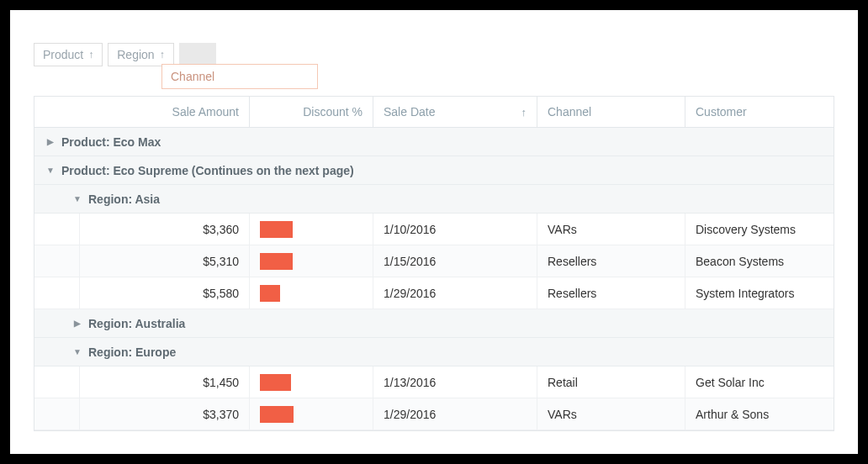 The height and width of the screenshot is (464, 868). Describe the element at coordinates (749, 293) in the screenshot. I see `cell-customer: System Integrators` at that location.